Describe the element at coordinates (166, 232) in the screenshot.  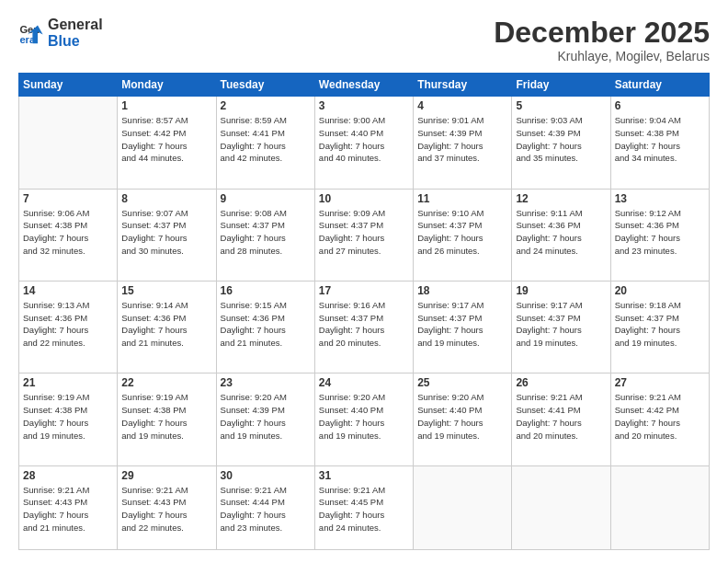
I see `day-info: Sunrise: 9:07 AM Sunset: 4:37 PM Dayligh…` at that location.